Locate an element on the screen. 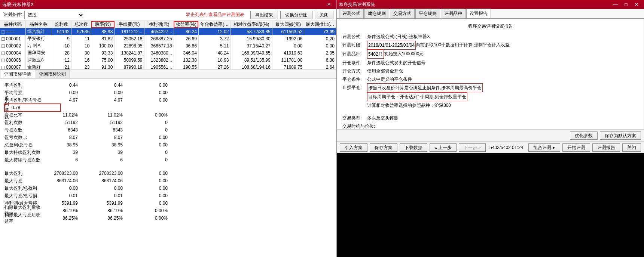 The height and width of the screenshot is (257, 644). stock-col-5: 手续费(元) is located at coordinates (129, 25).